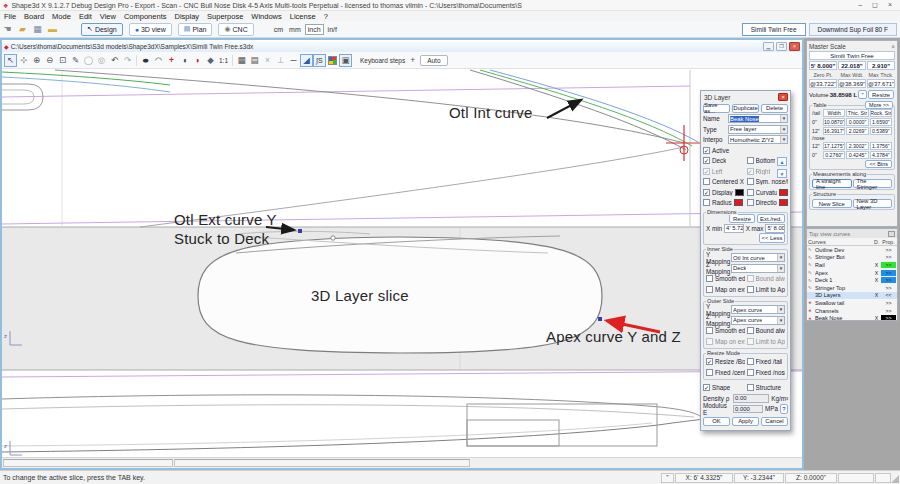 The height and width of the screenshot is (484, 900). Describe the element at coordinates (758, 310) in the screenshot. I see `outer-y-mapping-combo: Apex curve▼` at that location.